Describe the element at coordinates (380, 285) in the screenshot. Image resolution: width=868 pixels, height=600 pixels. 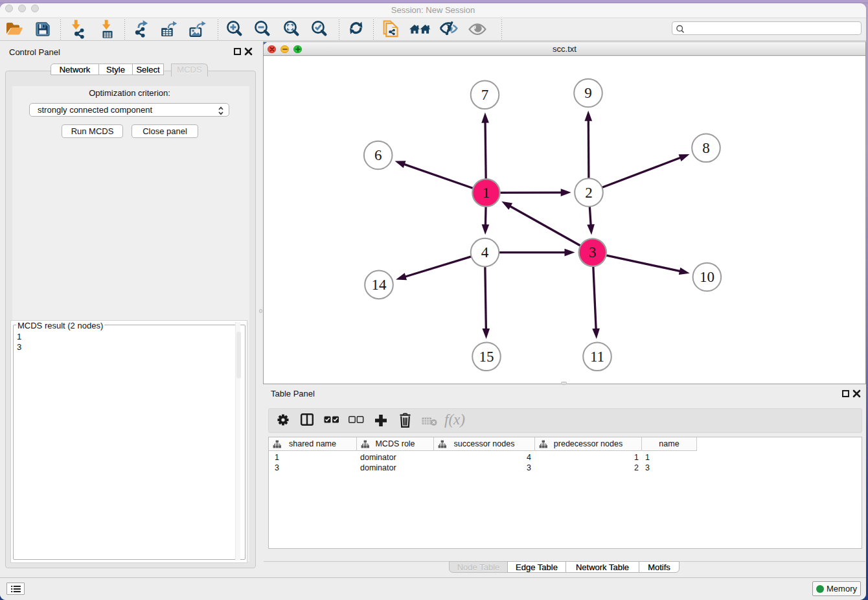
I see `svg-text: 14` at that location.